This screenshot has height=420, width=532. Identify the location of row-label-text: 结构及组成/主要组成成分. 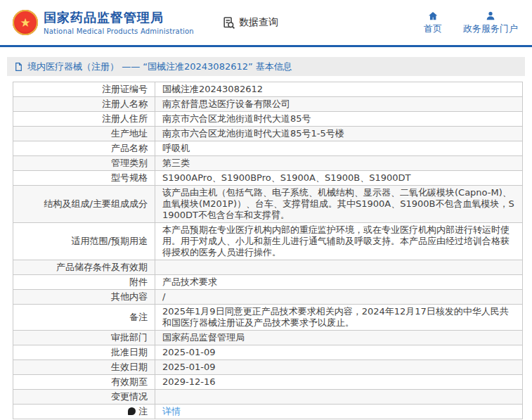
(96, 204).